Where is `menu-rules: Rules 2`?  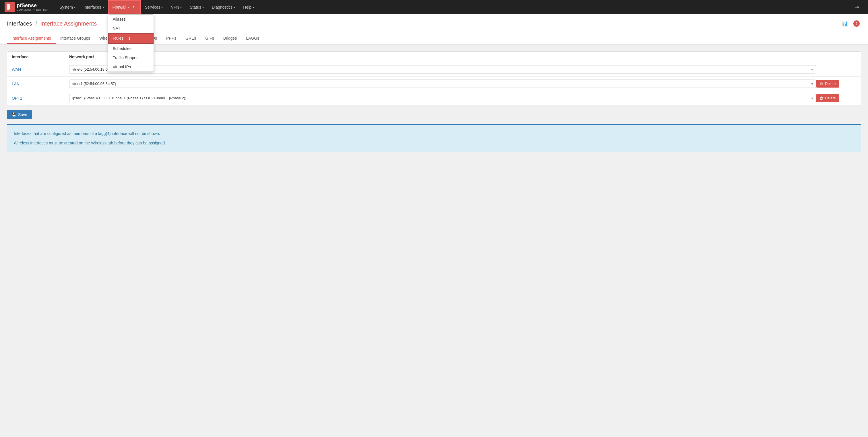 menu-rules: Rules 2 is located at coordinates (131, 38).